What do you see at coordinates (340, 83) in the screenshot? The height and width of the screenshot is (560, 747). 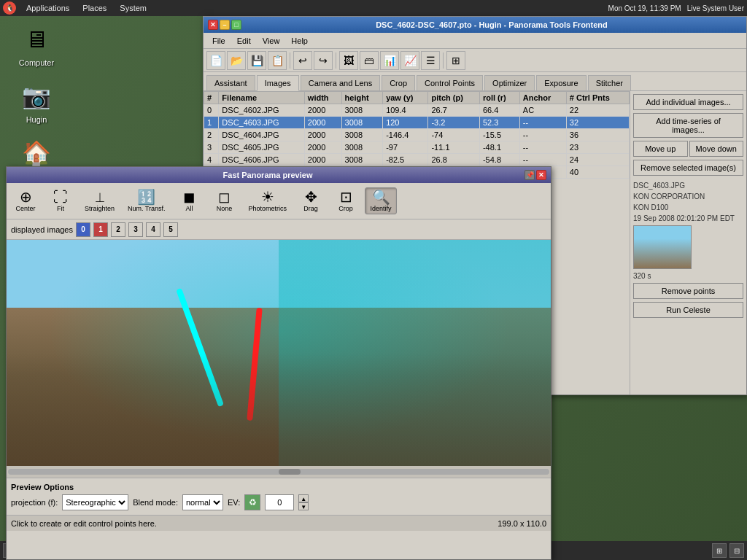 I see `tab-camera-lens: Camera and Lens` at bounding box center [340, 83].